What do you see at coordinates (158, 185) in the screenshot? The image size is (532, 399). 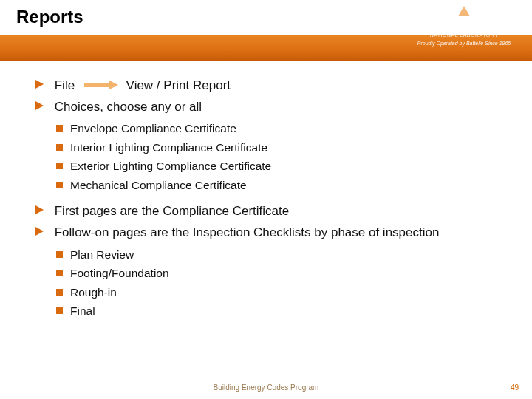 I see `sub-text: Mechanical Compliance Certificate` at bounding box center [158, 185].